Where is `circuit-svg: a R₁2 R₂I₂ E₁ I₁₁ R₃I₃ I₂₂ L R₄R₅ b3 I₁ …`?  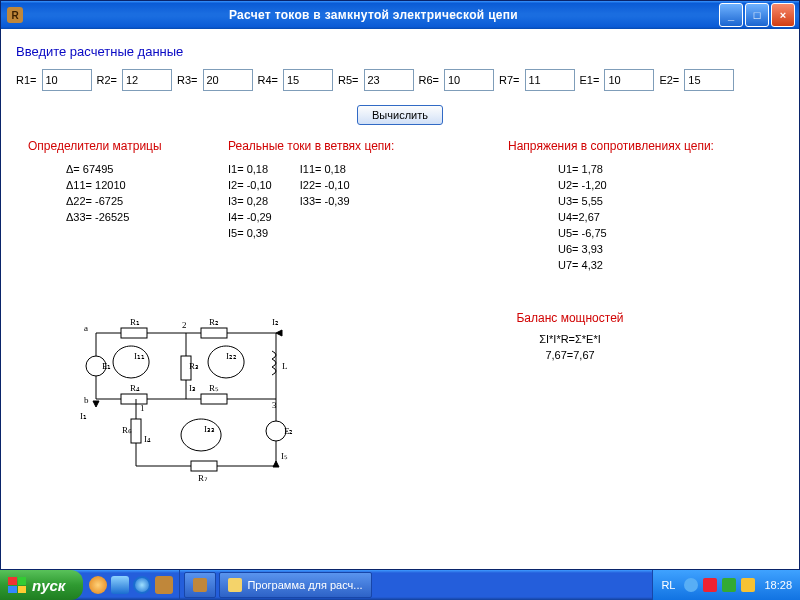
circuit-svg: a R₁2 R₂I₂ E₁ I₁₁ R₃I₃ I₂₂ L R₄R₅ b3 I₁ … is located at coordinates (196, 398).